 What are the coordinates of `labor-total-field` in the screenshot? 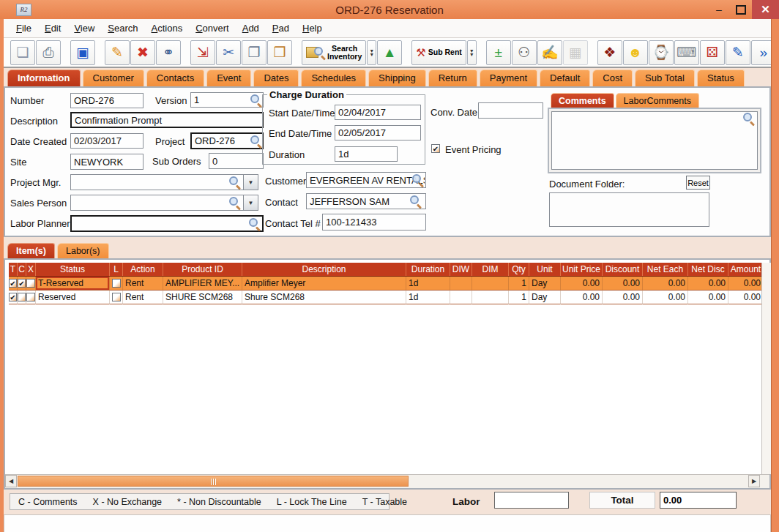 It's located at (532, 501).